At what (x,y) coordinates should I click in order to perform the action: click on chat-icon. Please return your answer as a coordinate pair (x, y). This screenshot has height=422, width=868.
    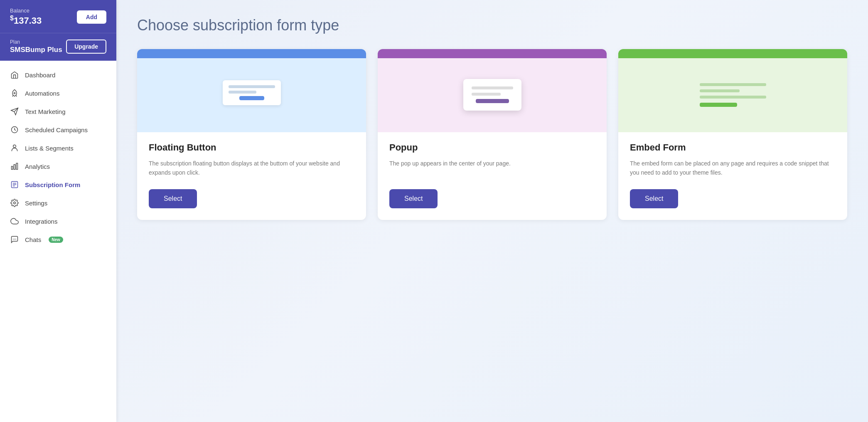
    Looking at the image, I should click on (15, 239).